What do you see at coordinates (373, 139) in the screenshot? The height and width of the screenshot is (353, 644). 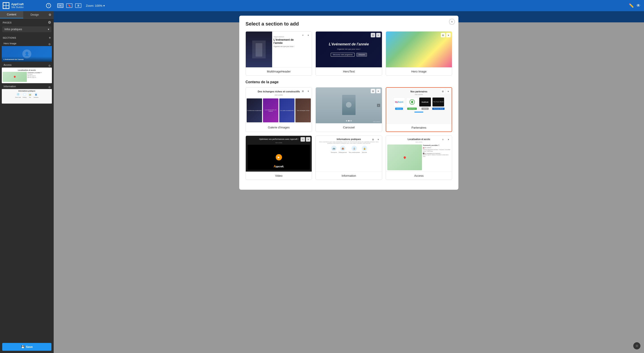 I see `info-options-btn: ⊞` at bounding box center [373, 139].